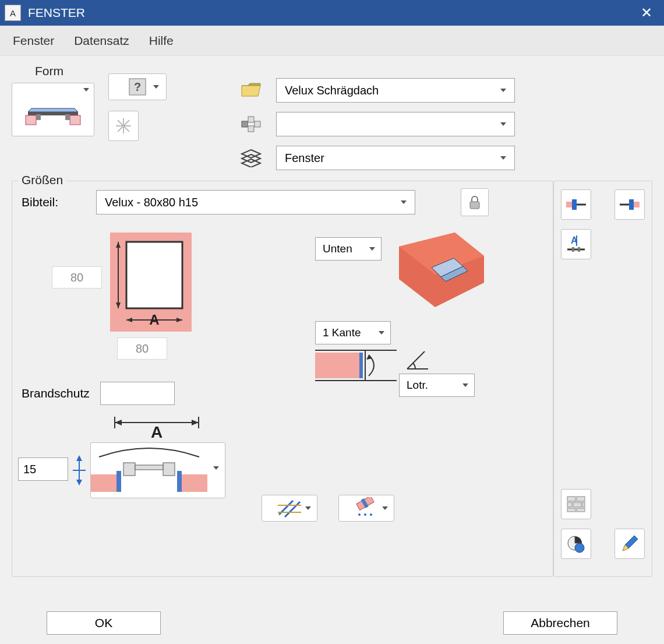  Describe the element at coordinates (418, 360) in the screenshot. I see `angle-icon` at that location.